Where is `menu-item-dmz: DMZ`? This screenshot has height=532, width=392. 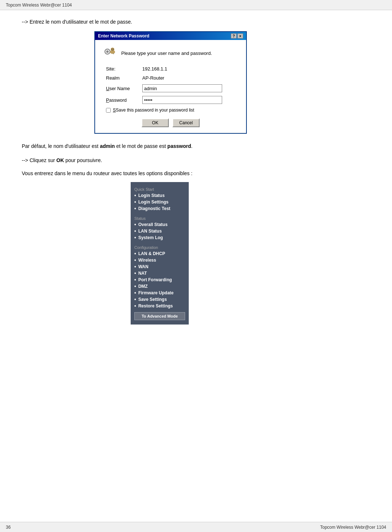
menu-item-dmz: DMZ is located at coordinates (160, 286).